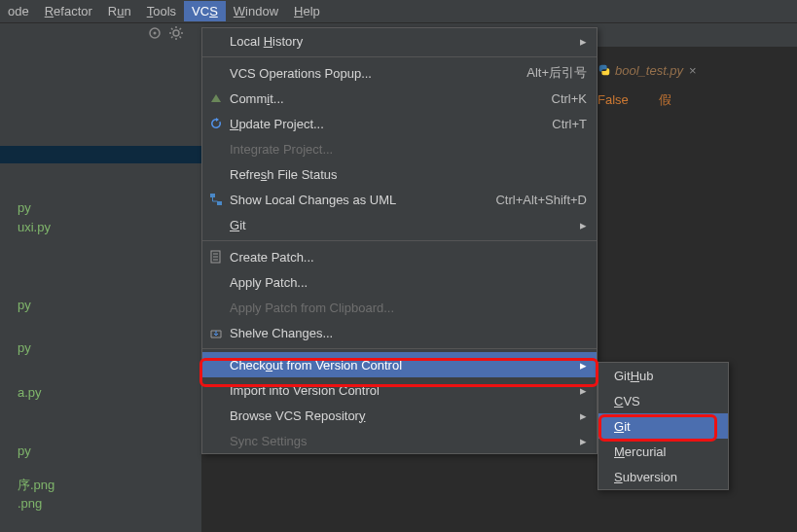  I want to click on vcs-menu-item: Shelve Changes..., so click(399, 333).